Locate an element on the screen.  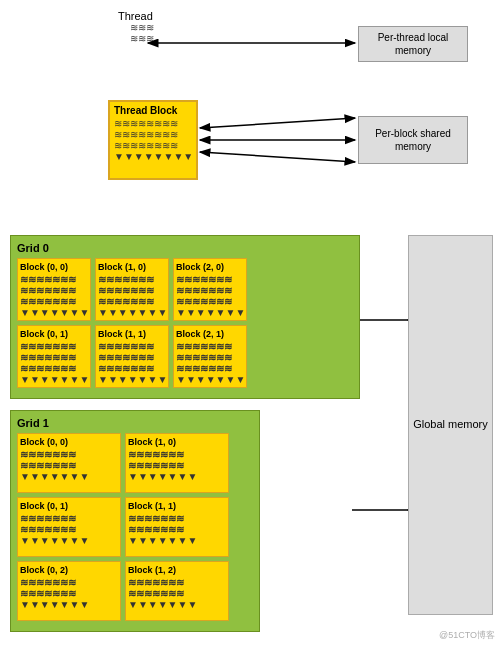
grid1-row2: Block (0, 1) ≋≋≋≋≋≋≋ ≋≋≋≋≋≋≋ ▼▼▼▼▼▼▼ Blo… is located at coordinates (135, 527).